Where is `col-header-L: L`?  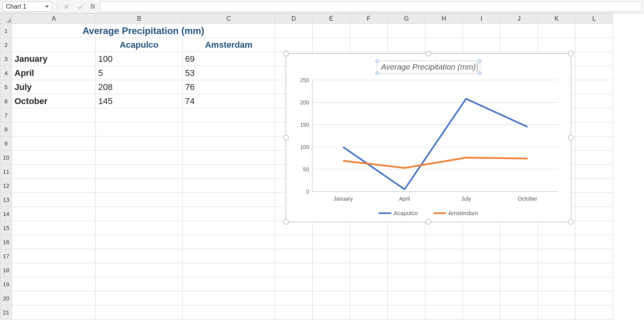 col-header-L: L is located at coordinates (594, 19).